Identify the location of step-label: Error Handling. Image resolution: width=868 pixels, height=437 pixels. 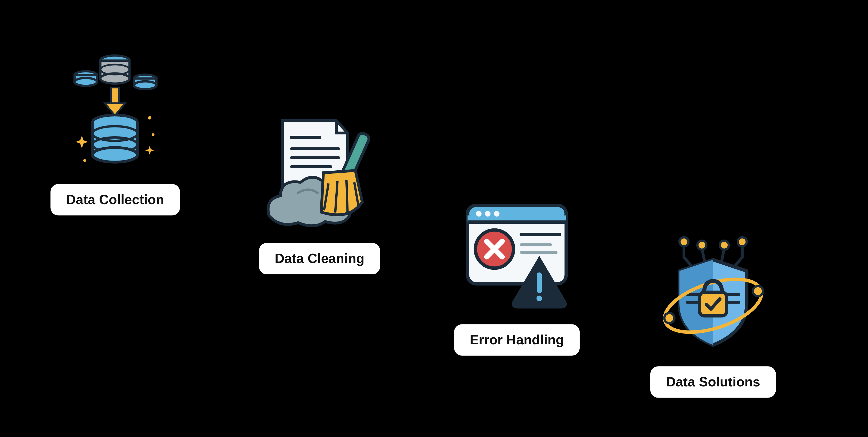
(517, 340).